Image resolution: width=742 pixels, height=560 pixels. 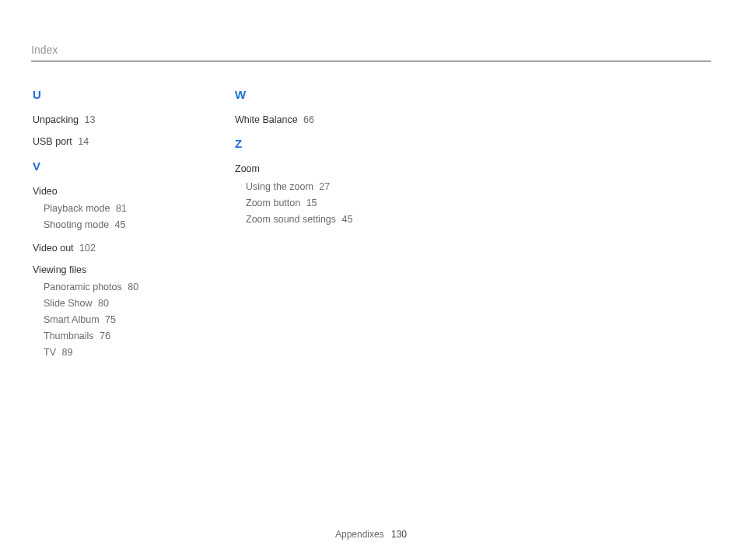 I want to click on index-term: Using the zoom, so click(x=280, y=187).